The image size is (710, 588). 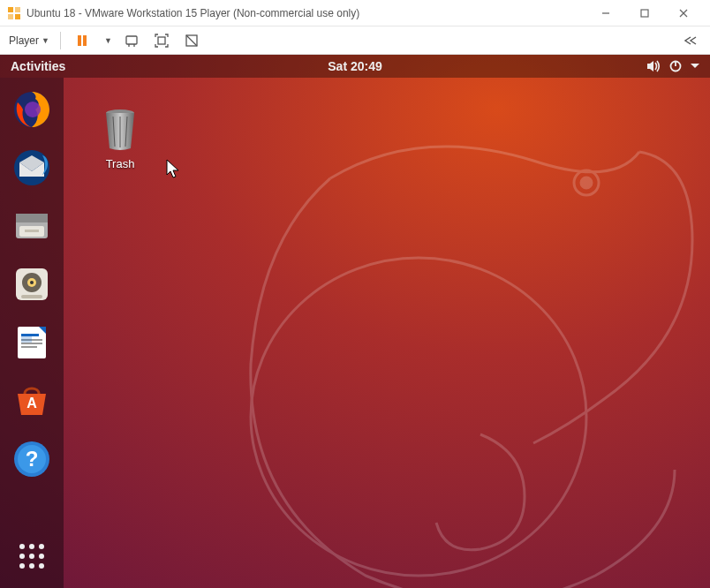 What do you see at coordinates (653, 66) in the screenshot?
I see `volume-icon` at bounding box center [653, 66].